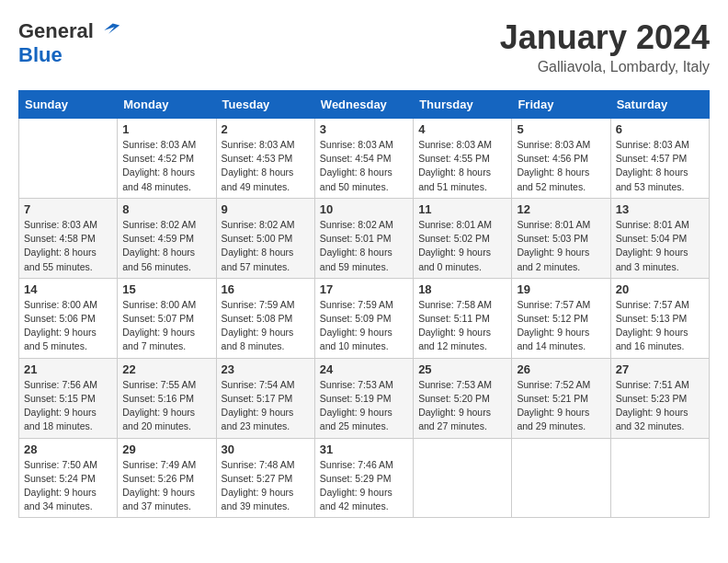  What do you see at coordinates (660, 407) in the screenshot?
I see `day-info: Sunrise: 7:51 AMSunset: 5:23 PMDaylight:…` at bounding box center [660, 407].